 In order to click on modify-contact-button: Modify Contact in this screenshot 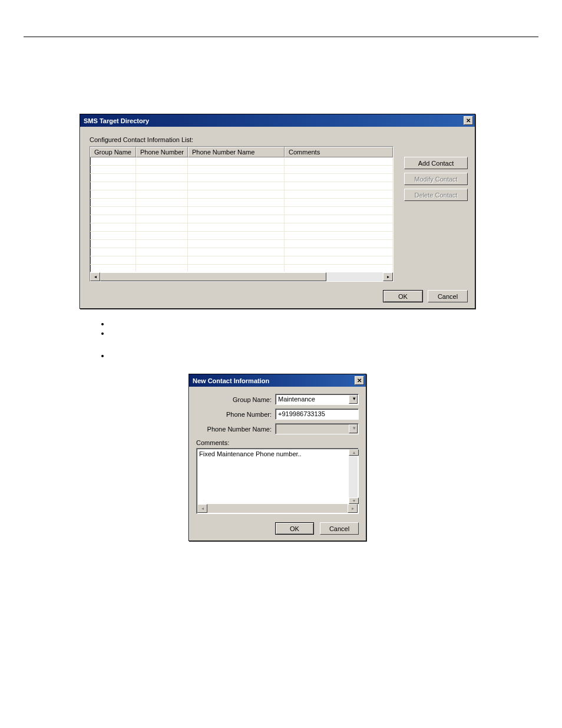, I will do `click(436, 179)`.